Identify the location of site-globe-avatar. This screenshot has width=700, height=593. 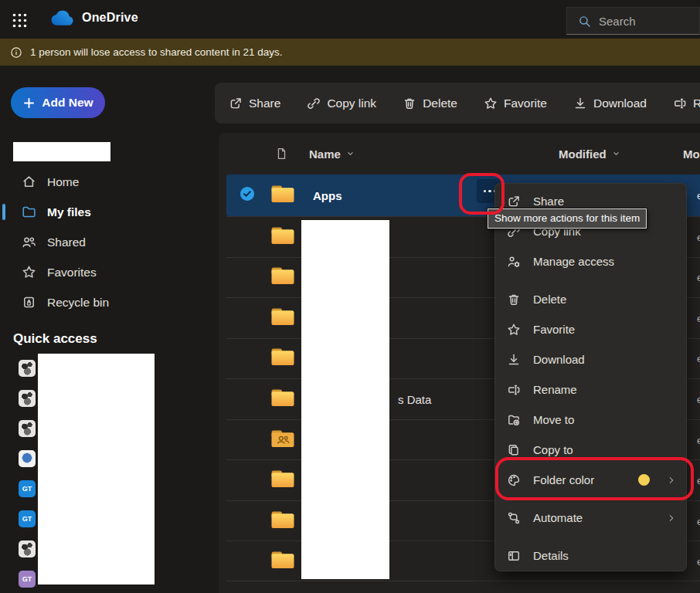
(27, 459).